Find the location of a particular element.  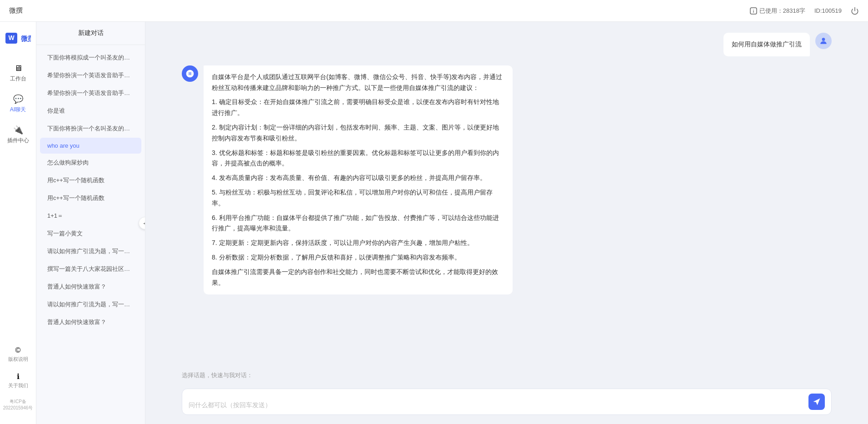

left-nav: W 微撰 🖥 工作台 💬 AI聊天 🔌 插件中心 © 版权说明 is located at coordinates (18, 223).